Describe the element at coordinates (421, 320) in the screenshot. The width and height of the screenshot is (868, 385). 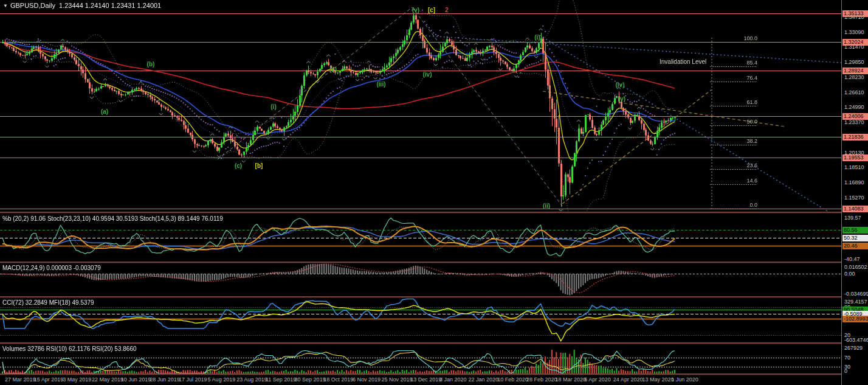
I see `cci-mfi-panel-canvas` at that location.